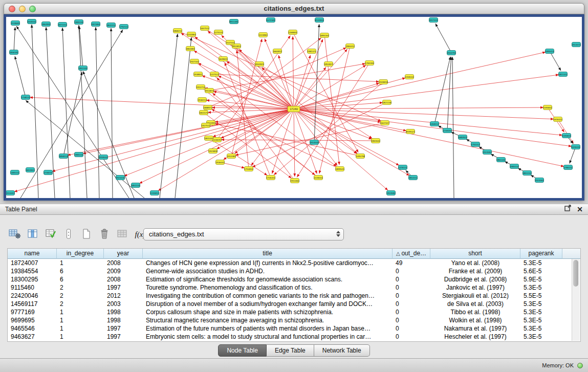 The image size is (588, 372). I want to click on table-cell: Yano et al. (2008), so click(475, 263).